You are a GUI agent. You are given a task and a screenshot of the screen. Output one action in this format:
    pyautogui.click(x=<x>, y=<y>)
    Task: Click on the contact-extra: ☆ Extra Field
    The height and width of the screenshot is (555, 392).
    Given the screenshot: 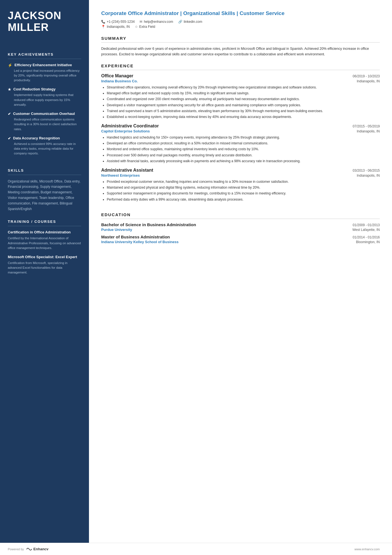 What is the action you would take?
    pyautogui.click(x=145, y=27)
    